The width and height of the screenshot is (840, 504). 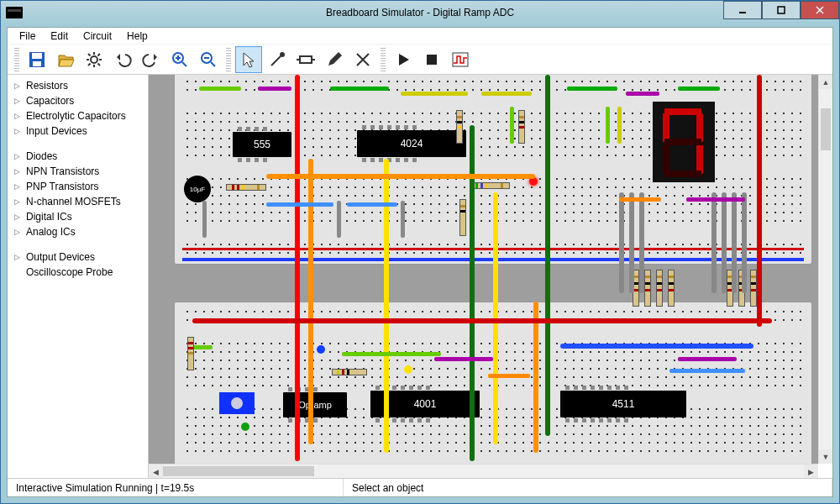 I want to click on scroll-left-icon: ◀, so click(x=156, y=472).